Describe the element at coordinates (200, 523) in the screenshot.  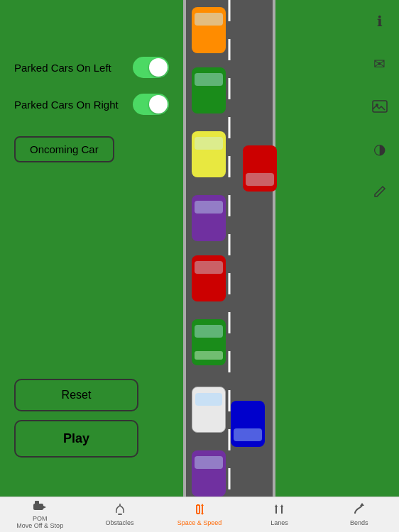
I see `nav-space-speed-label: Space & Speed` at that location.